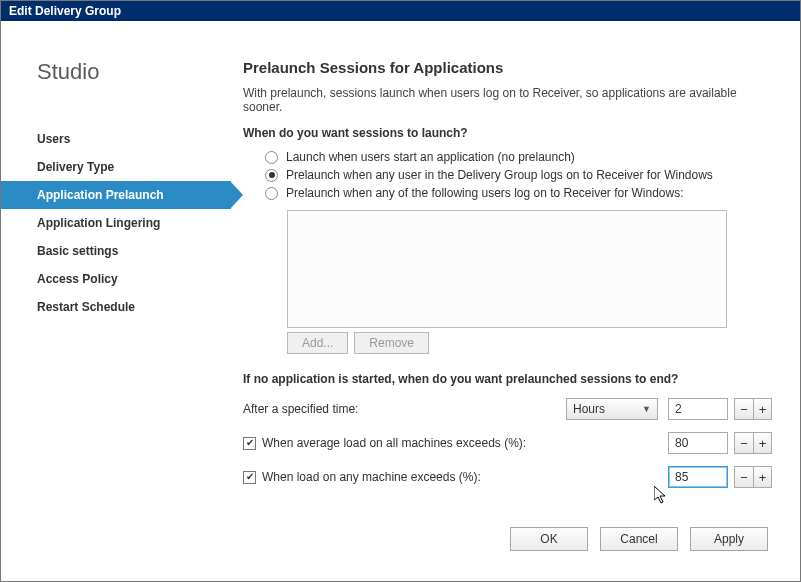 The image size is (801, 582). What do you see at coordinates (404, 409) in the screenshot?
I see `after-time-label: After a specified time:` at bounding box center [404, 409].